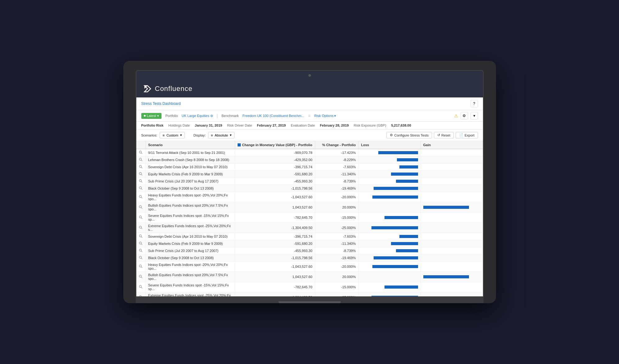 Image resolution: width=619 pixels, height=364 pixels. I want to click on export-button: 📄 Export, so click(467, 135).